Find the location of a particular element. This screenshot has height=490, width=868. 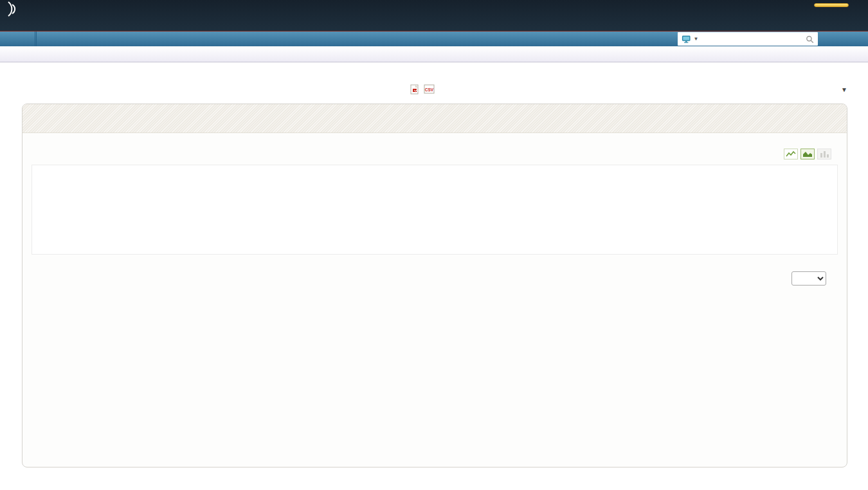

export-group: CSV is located at coordinates (420, 89).